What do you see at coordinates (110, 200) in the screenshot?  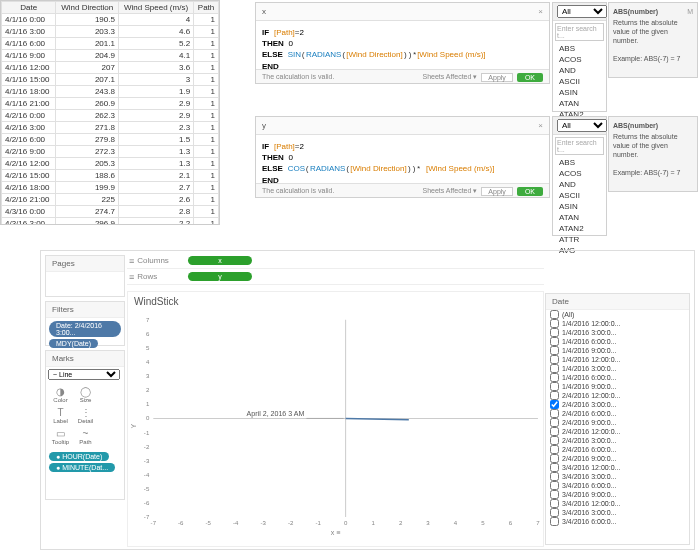 I see `table-row: 4/2/16 21:002252.61` at bounding box center [110, 200].